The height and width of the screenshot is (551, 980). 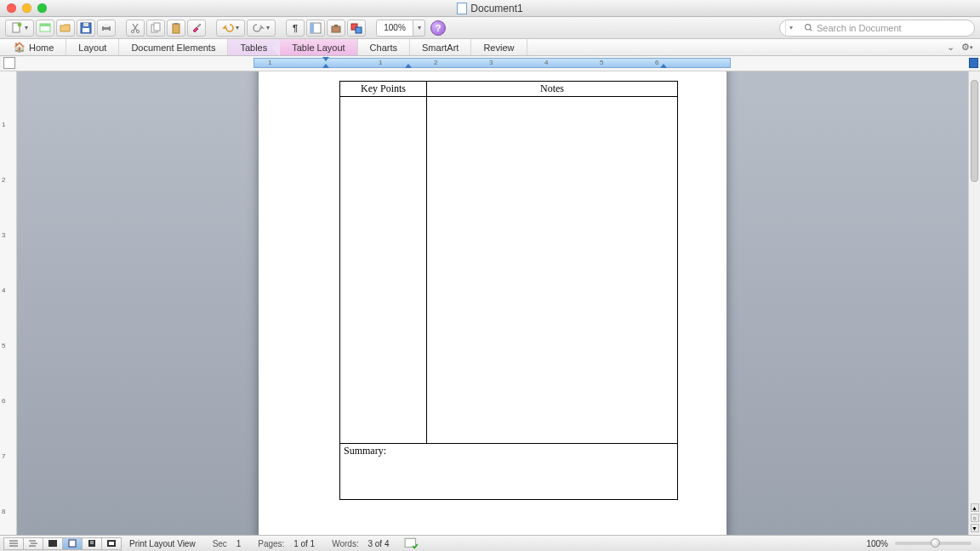 I want to click on sec-label: Sec, so click(x=219, y=544).